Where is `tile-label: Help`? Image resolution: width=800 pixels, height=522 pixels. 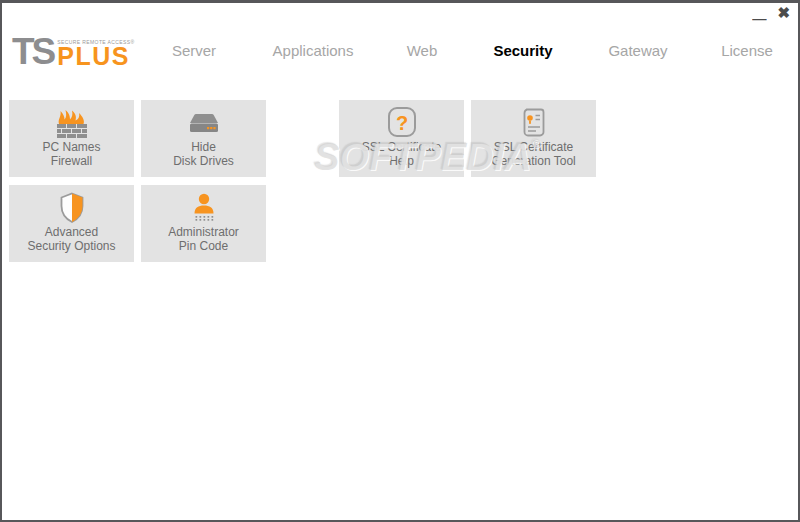 tile-label: Help is located at coordinates (402, 161).